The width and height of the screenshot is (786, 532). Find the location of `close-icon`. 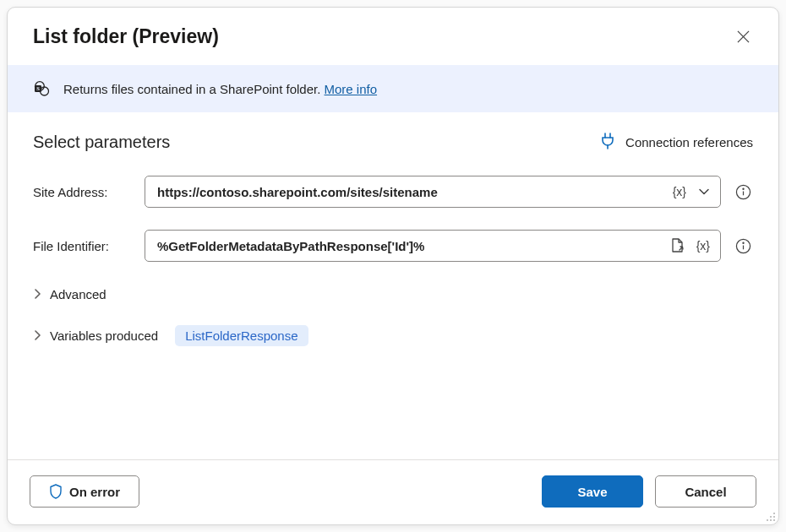

close-icon is located at coordinates (744, 37).